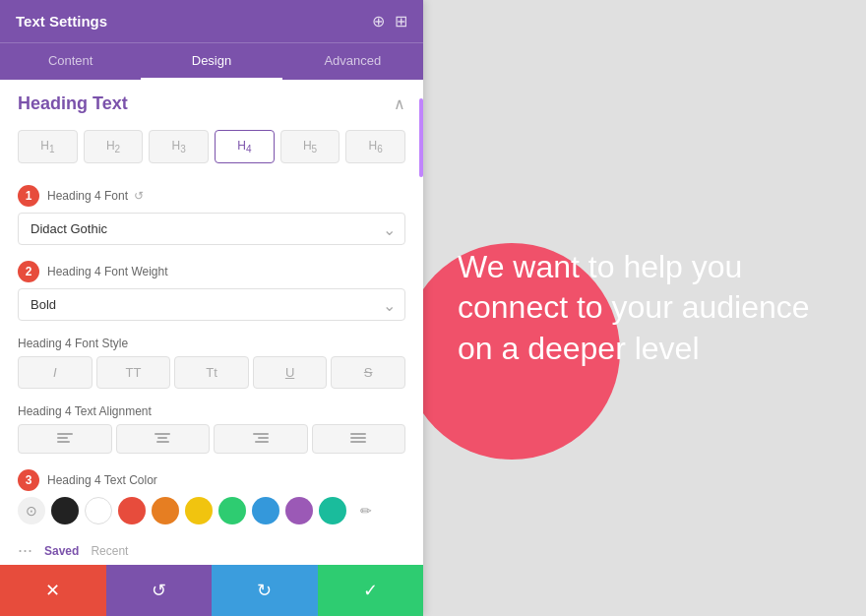  Describe the element at coordinates (212, 22) in the screenshot. I see `panel-header: Text Settings ⊕ ⊞` at that location.